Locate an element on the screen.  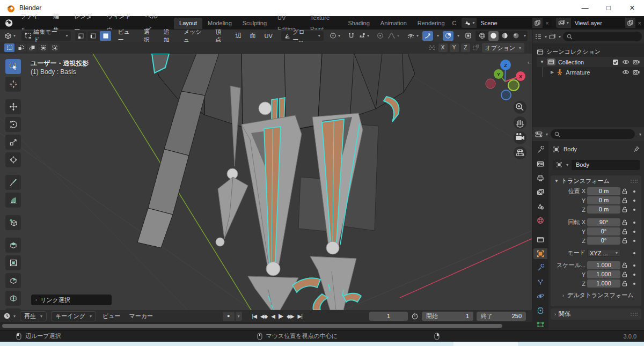
scale-z-field: 1.000 is located at coordinates (604, 283).